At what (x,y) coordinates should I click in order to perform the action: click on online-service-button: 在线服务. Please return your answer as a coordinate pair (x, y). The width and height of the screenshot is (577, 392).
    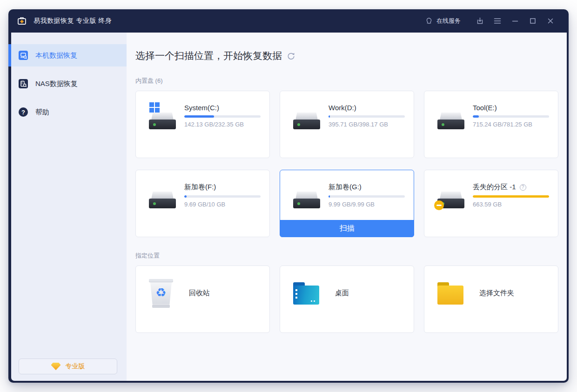
    Looking at the image, I should click on (443, 21).